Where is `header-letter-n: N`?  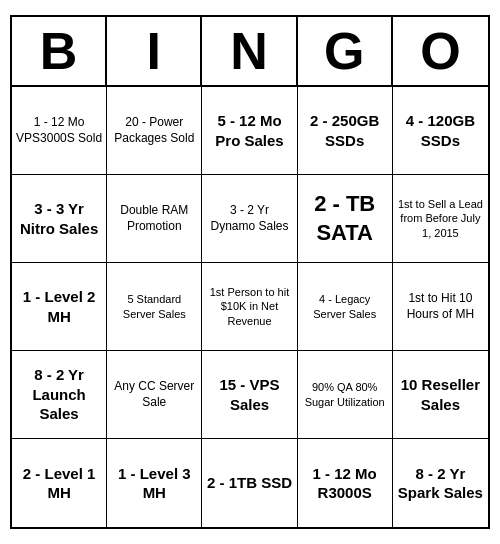 header-letter-n: N is located at coordinates (250, 51).